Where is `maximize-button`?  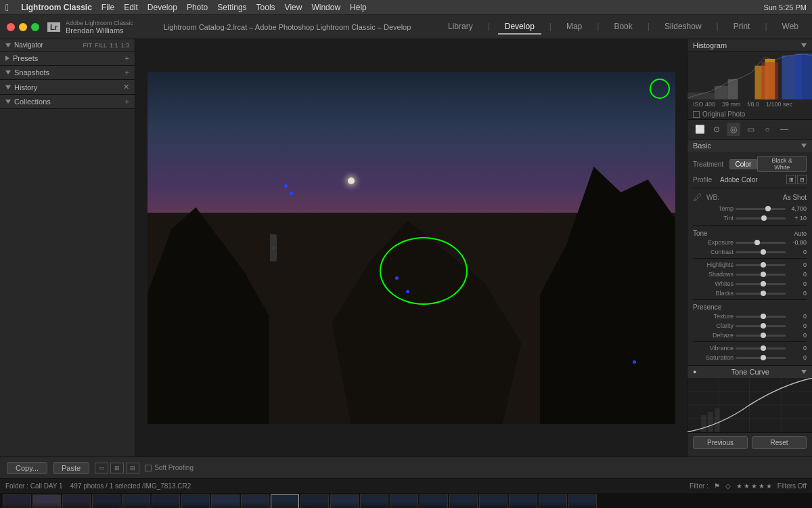 maximize-button is located at coordinates (35, 27).